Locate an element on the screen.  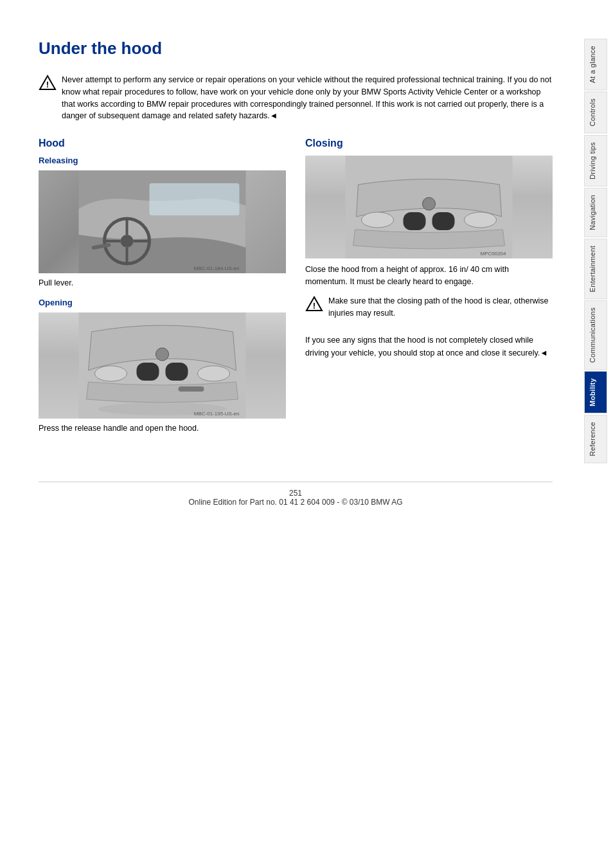
closing-warning-icon: ! is located at coordinates (314, 305).